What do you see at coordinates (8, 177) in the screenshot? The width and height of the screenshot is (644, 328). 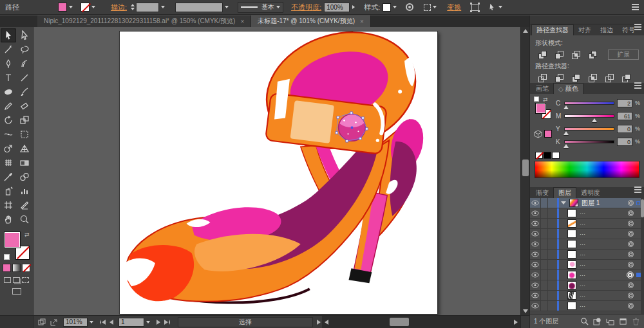 I see `eyedropper-tool` at bounding box center [8, 177].